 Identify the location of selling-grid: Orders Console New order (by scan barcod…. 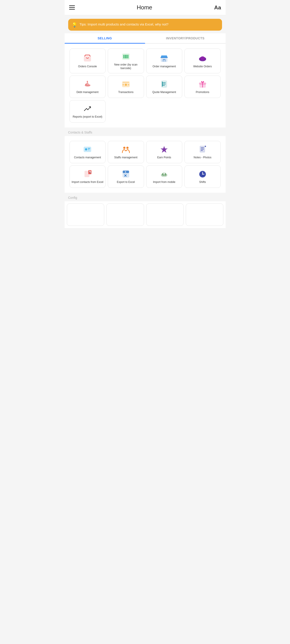
(145, 86).